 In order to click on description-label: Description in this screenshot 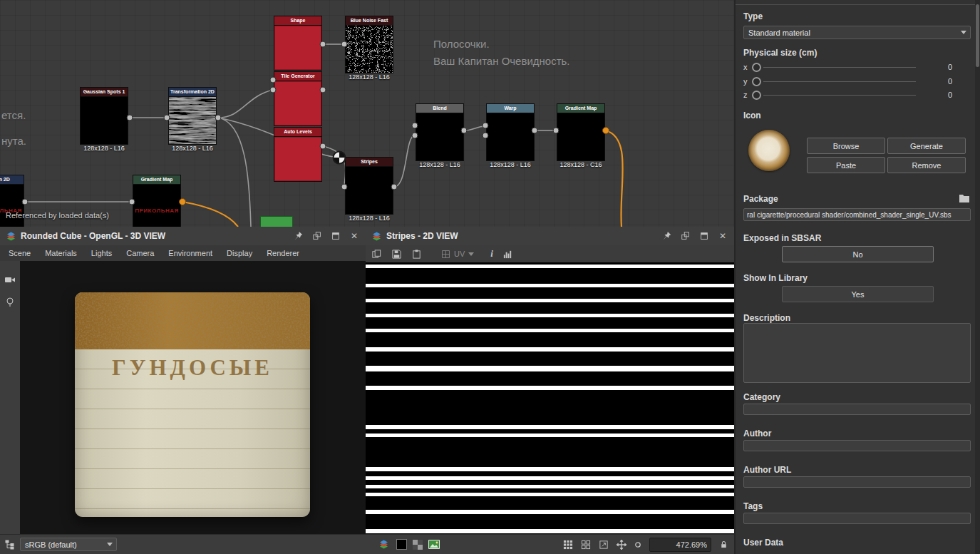, I will do `click(767, 318)`.